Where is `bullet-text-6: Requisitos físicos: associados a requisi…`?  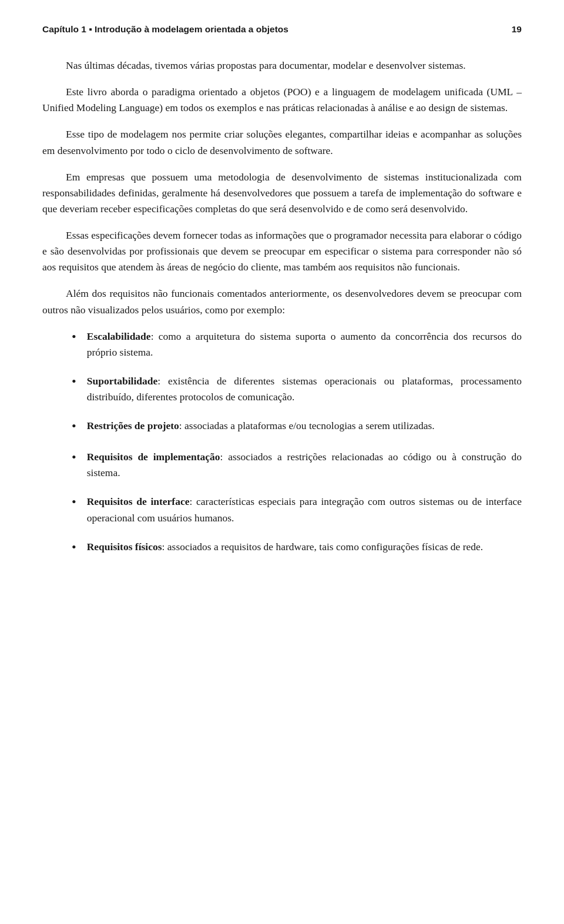 bullet-text-6: Requisitos físicos: associados a requisi… is located at coordinates (304, 547).